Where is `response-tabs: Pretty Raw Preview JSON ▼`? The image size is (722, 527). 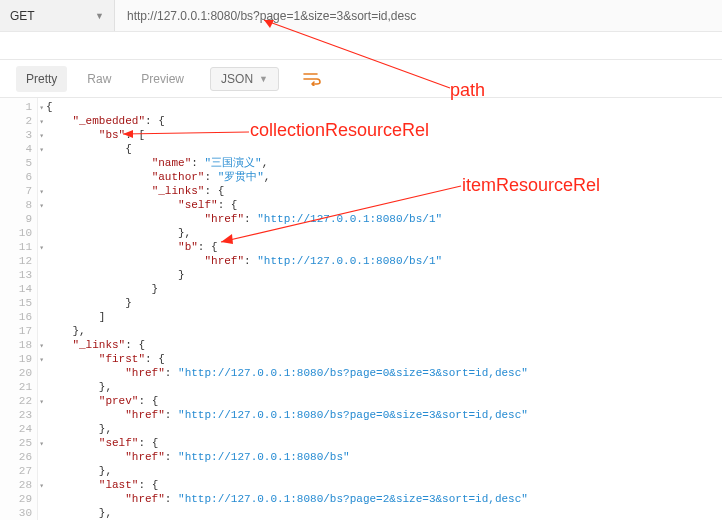
response-tabs: Pretty Raw Preview JSON ▼ is located at coordinates (361, 79).